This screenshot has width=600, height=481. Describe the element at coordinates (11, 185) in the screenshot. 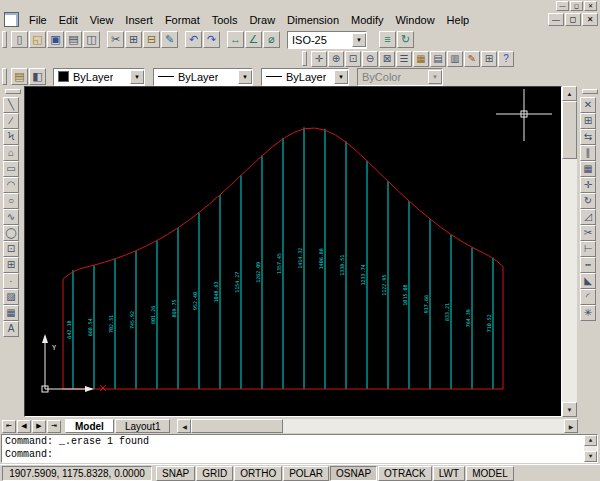

I see `arc-button: ◠` at that location.